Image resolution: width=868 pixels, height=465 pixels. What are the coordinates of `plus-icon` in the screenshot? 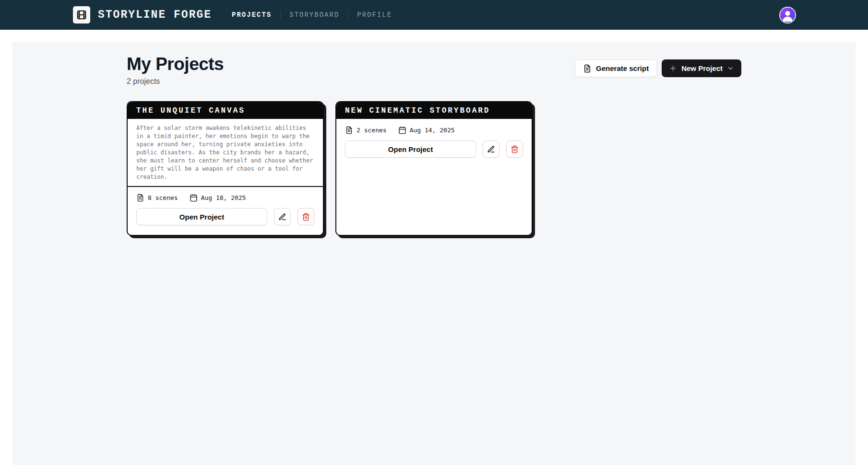 It's located at (673, 68).